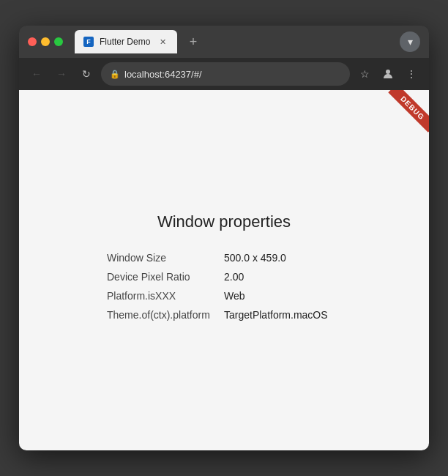 Image resolution: width=448 pixels, height=476 pixels. I want to click on debug-label: DEBUG, so click(408, 111).